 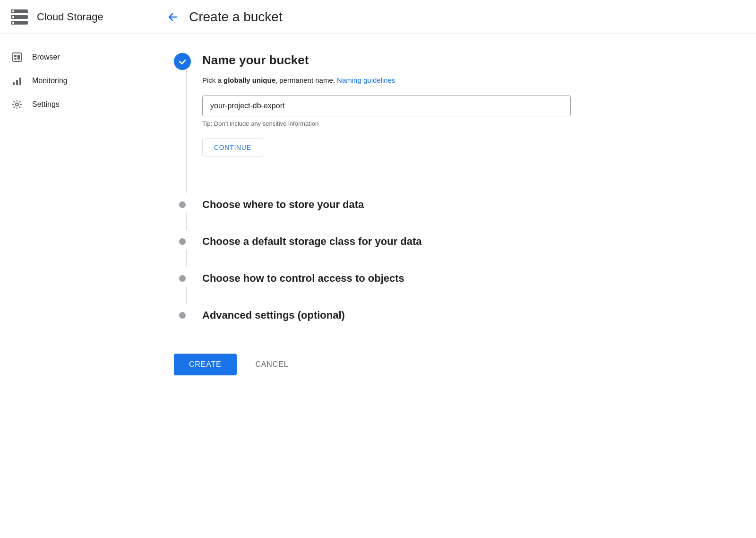 What do you see at coordinates (187, 221) in the screenshot?
I see `connector2` at bounding box center [187, 221].